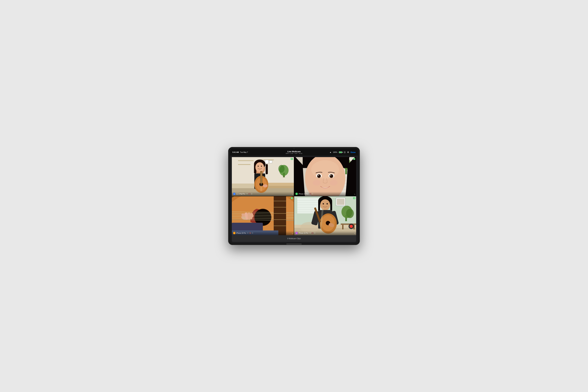  Describe the element at coordinates (248, 233) in the screenshot. I see `camera-3-more-btn: •••` at that location.